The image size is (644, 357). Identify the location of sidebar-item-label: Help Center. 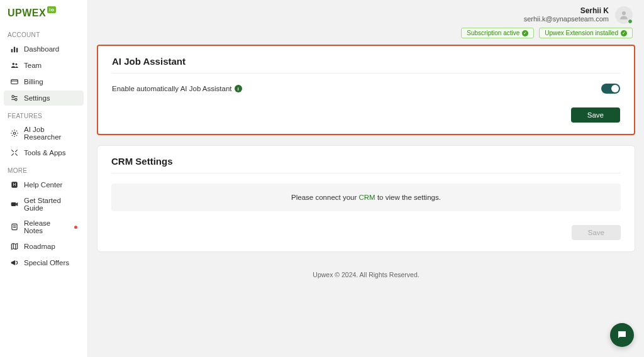
(43, 185).